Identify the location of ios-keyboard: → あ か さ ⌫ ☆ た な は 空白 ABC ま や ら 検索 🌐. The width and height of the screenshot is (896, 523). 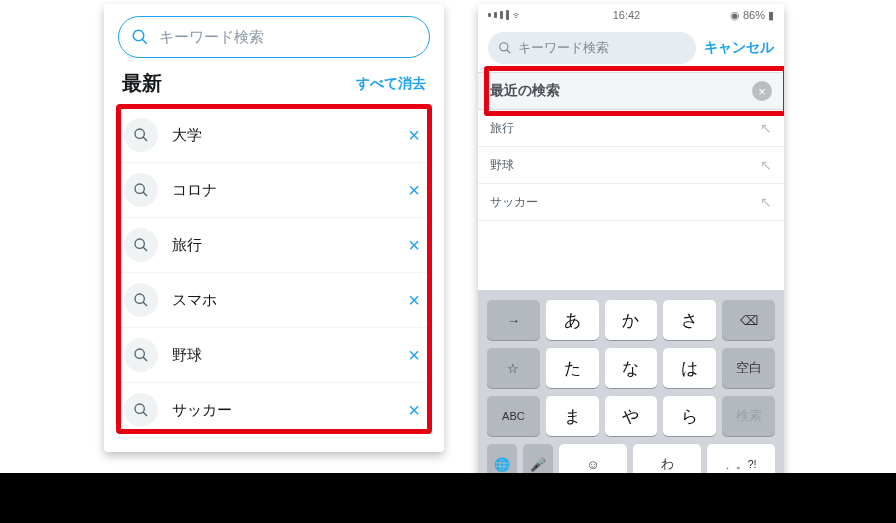
(631, 391).